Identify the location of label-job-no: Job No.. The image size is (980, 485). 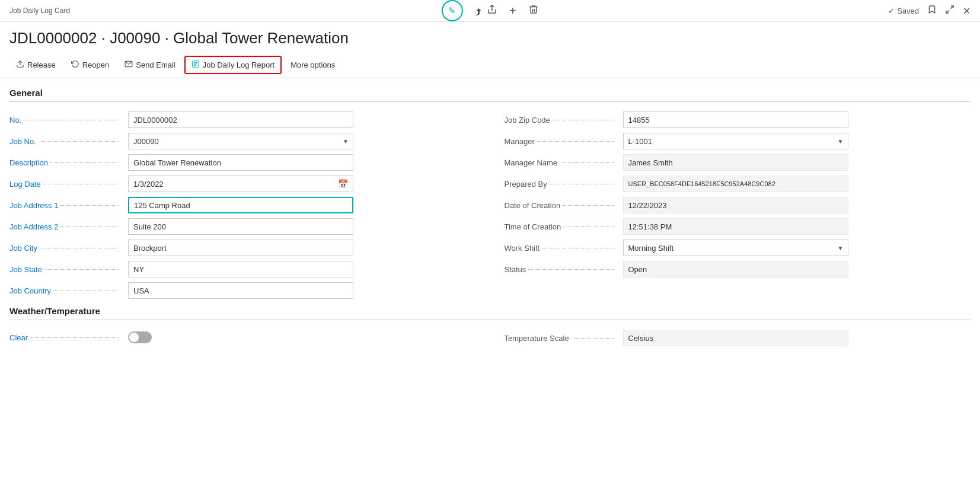
(69, 141).